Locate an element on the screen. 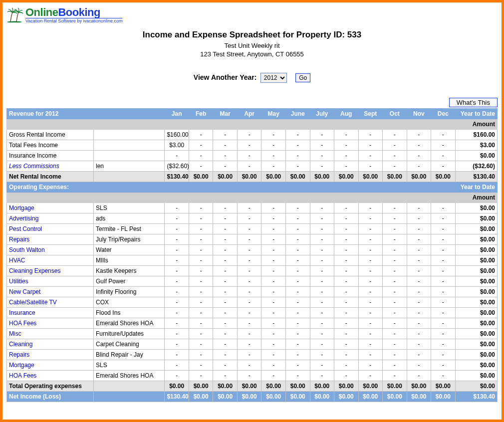  row-label: Gross Rental Income is located at coordinates (50, 135).